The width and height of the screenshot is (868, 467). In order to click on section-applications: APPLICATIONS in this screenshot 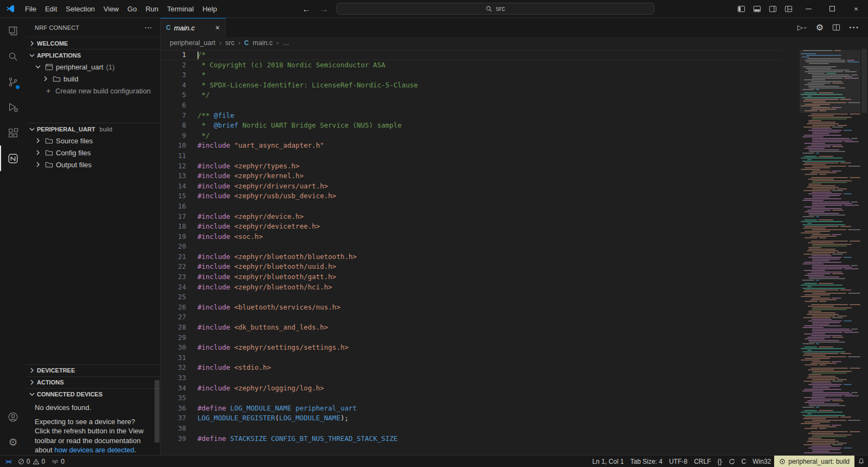, I will do `click(93, 55)`.